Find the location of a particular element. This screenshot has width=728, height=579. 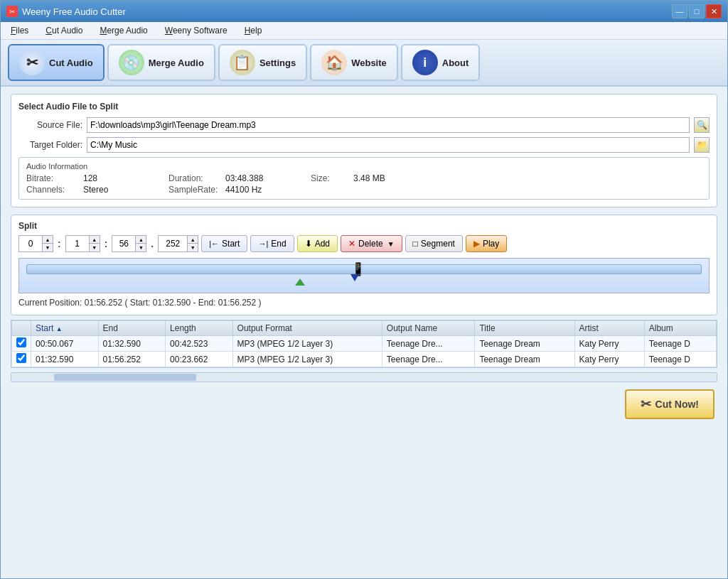

seconds-down: ▼ is located at coordinates (141, 247).